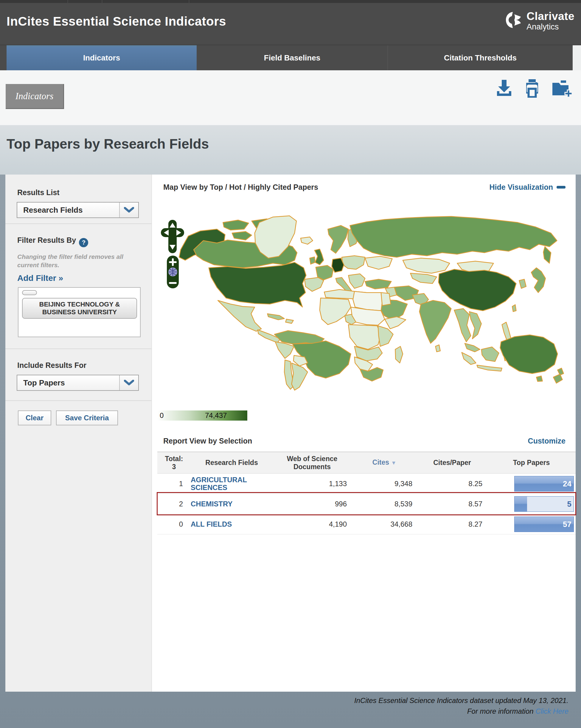  I want to click on map-pan-control, so click(172, 236).